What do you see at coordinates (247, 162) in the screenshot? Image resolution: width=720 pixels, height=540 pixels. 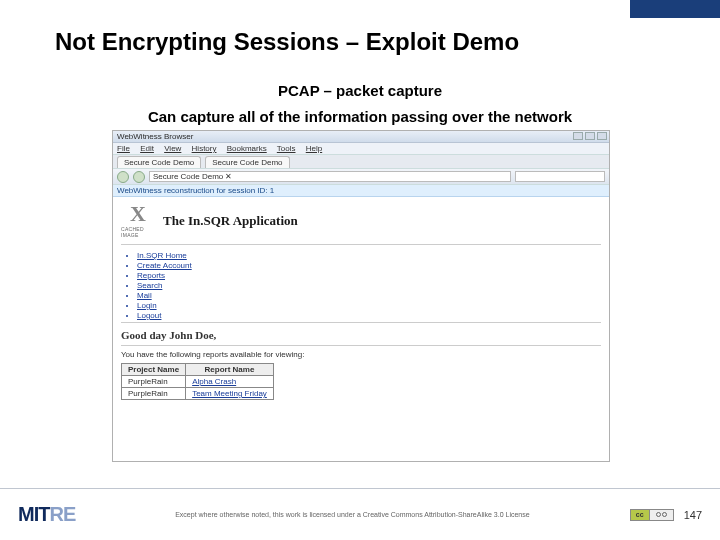 I see `tab-2: Secure Code Demo` at bounding box center [247, 162].